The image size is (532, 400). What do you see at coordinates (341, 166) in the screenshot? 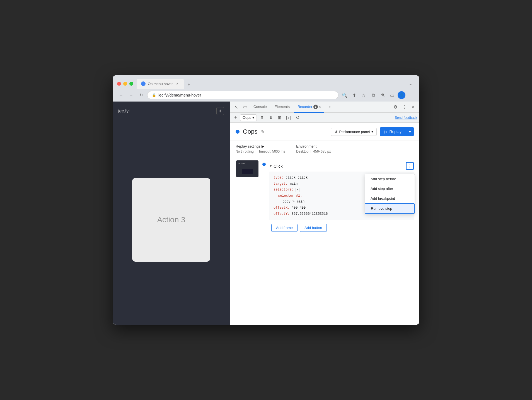
I see `step-header: ▼ Click ⋮` at bounding box center [341, 166].